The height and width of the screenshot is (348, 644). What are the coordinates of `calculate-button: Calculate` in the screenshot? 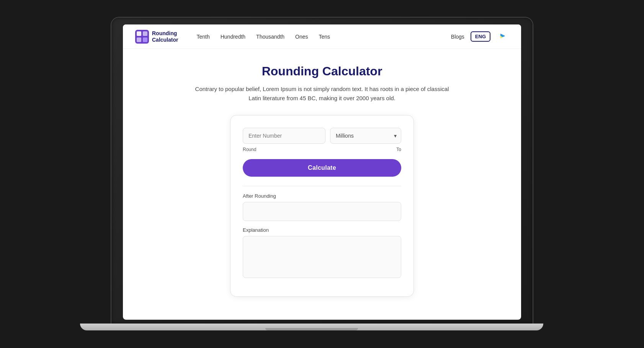 It's located at (322, 168).